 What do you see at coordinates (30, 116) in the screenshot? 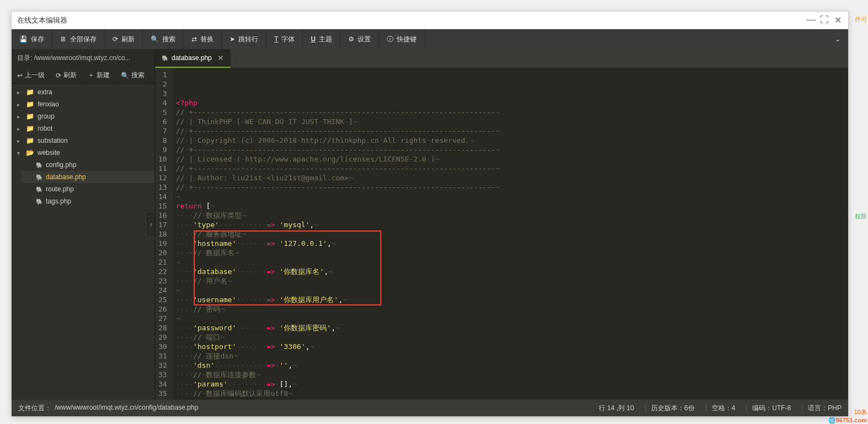
I see `folder-icon: 📁` at bounding box center [30, 116].